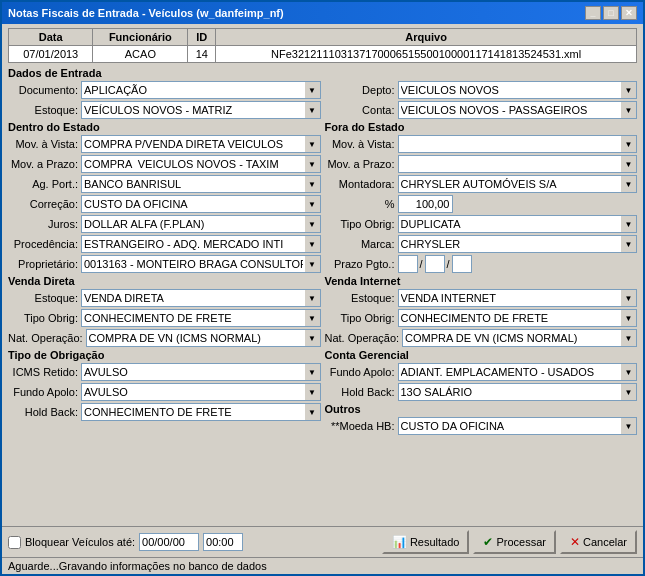 This screenshot has width=645, height=576. I want to click on row-id: 14, so click(202, 54).